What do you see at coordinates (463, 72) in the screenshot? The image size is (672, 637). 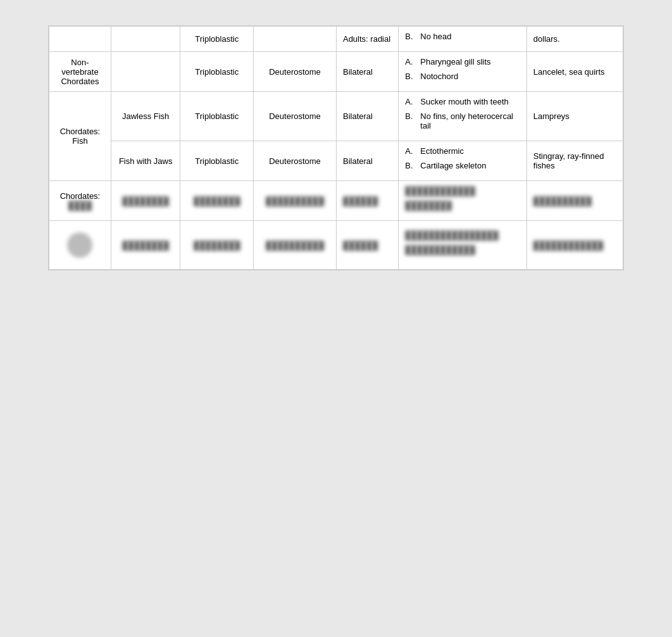 I see `features-cell: A. Pharyngeal gill slits B. Notochord` at bounding box center [463, 72].